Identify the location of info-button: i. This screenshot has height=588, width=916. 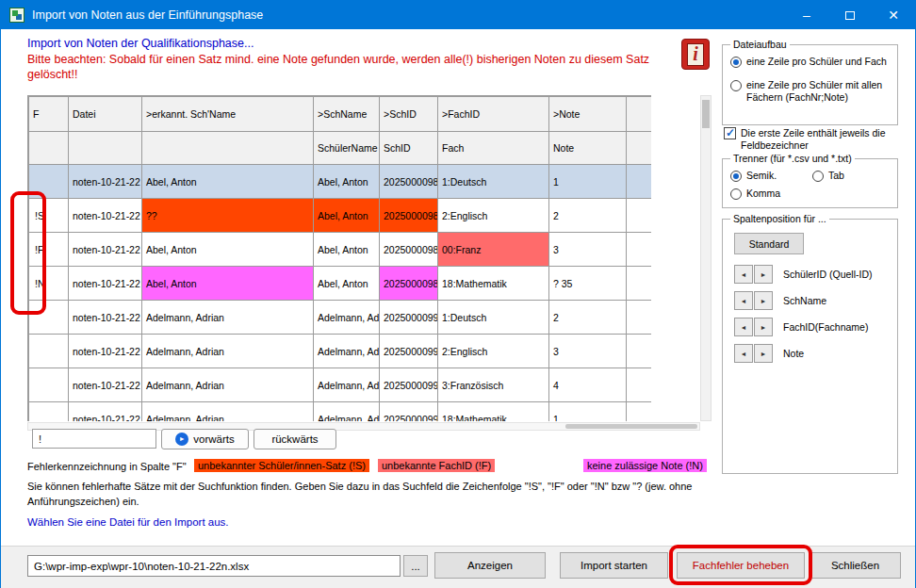
(695, 55).